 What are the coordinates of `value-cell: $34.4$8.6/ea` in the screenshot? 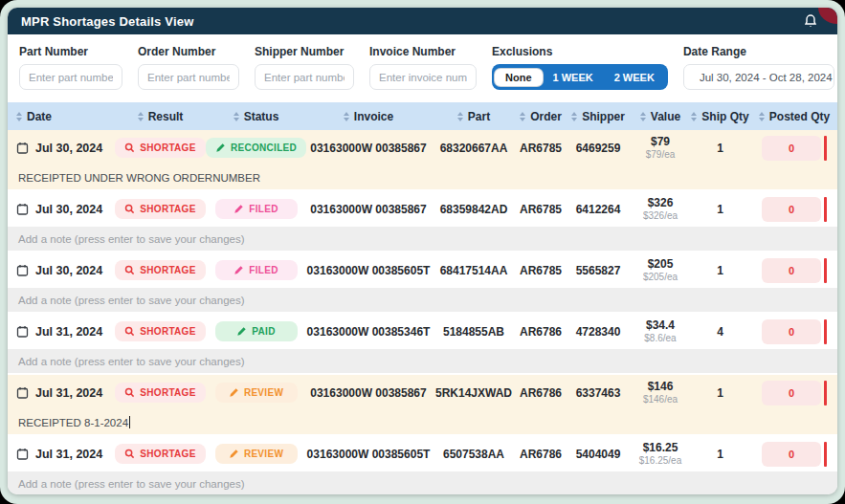 It's located at (660, 332).